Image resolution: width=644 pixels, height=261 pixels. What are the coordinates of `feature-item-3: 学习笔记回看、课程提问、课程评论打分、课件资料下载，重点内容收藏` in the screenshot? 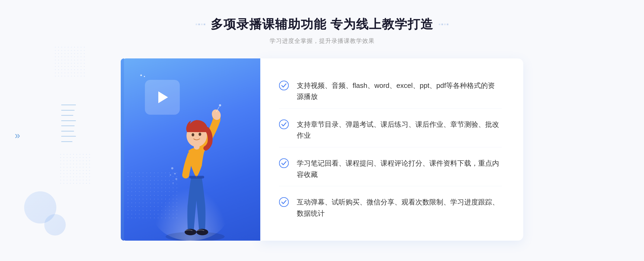 It's located at (390, 169).